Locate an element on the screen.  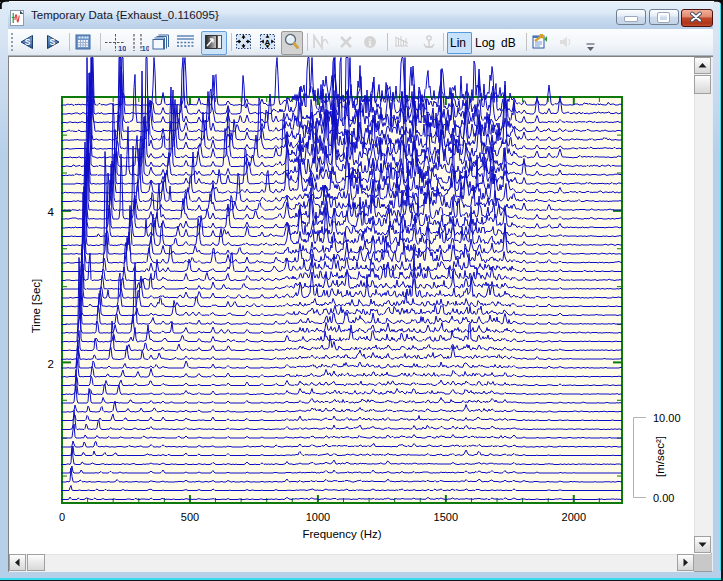
svg-text: 2 is located at coordinates (51, 364).